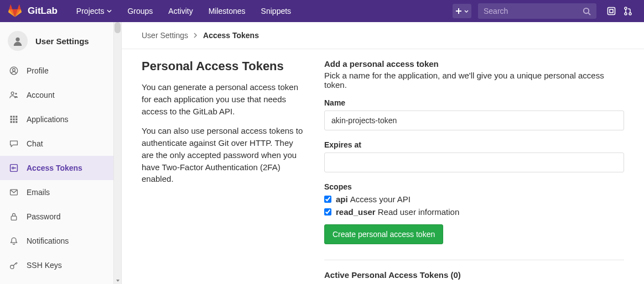  I want to click on avatar, so click(18, 41).